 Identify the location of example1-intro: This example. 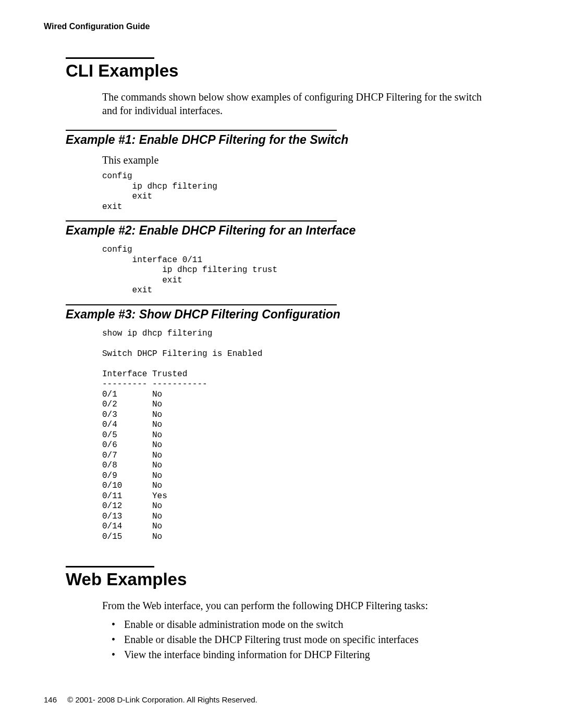
(309, 161).